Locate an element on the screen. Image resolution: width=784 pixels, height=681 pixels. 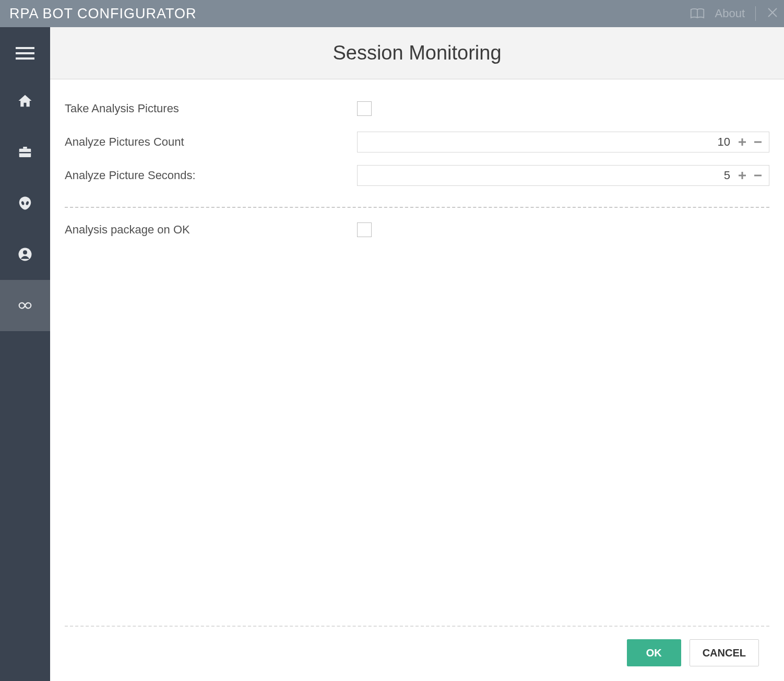
label-take-analysis-pictures: Take Analysis Pictures is located at coordinates (211, 109).